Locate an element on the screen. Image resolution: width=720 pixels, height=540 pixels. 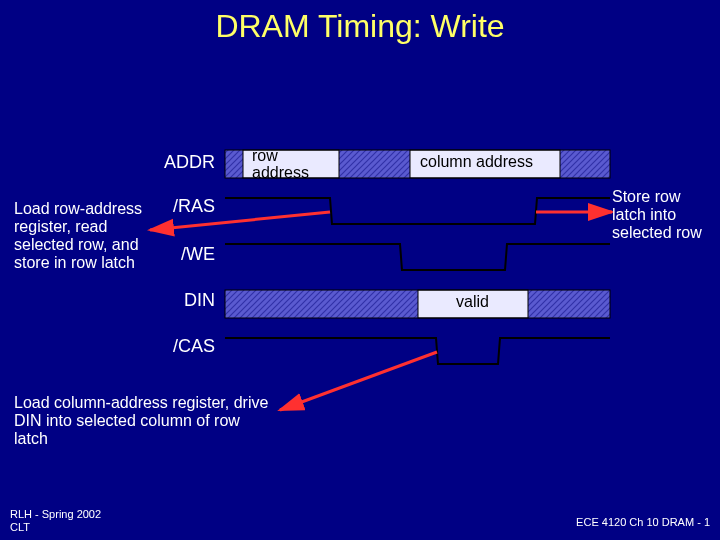
label-addr: ADDR is located at coordinates (178, 162).